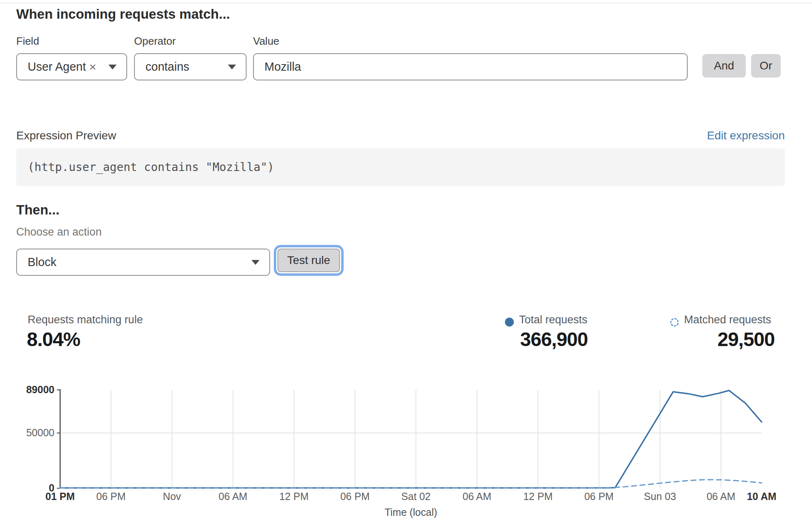 Image resolution: width=812 pixels, height=526 pixels. I want to click on matched-requests-value: 29,500, so click(712, 340).